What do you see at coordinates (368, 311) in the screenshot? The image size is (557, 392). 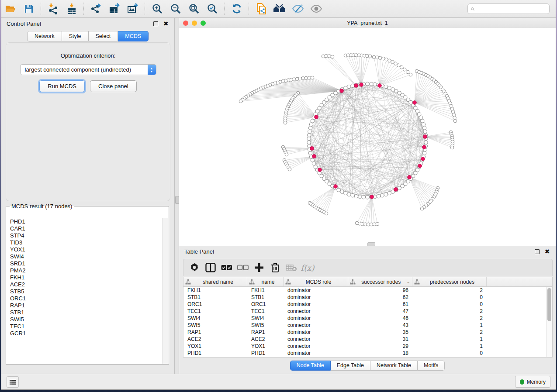 I see `table-row: TEC1TEC1connector472` at bounding box center [368, 311].